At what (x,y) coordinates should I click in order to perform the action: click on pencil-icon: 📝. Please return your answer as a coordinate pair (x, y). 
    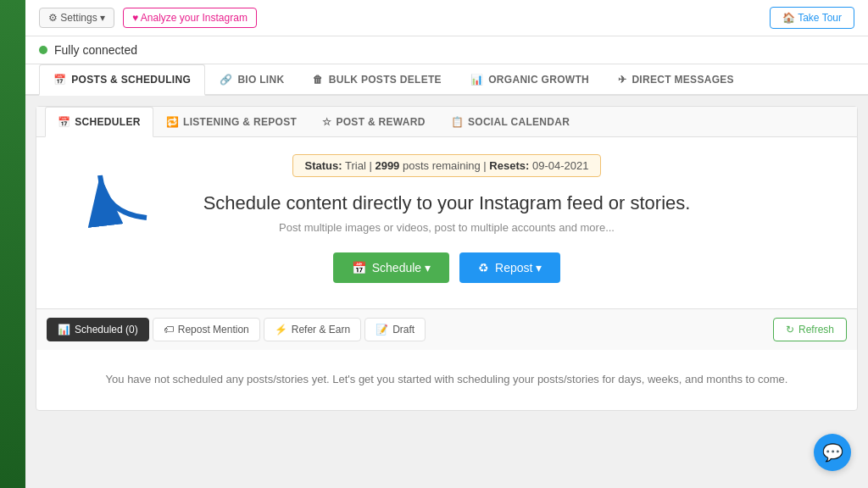
    Looking at the image, I should click on (381, 330).